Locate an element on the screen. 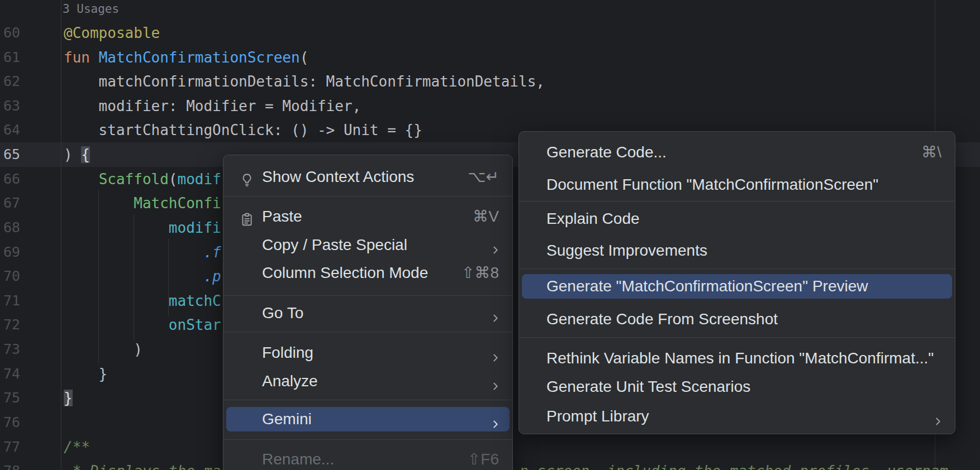 Image resolution: width=980 pixels, height=470 pixels. line-number: 68 is located at coordinates (10, 228).